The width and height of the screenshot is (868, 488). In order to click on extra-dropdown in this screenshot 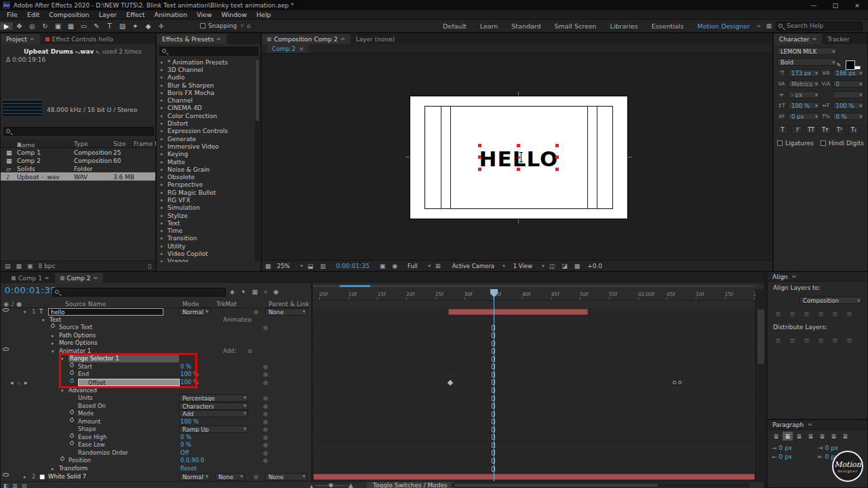, I will do `click(849, 95)`.